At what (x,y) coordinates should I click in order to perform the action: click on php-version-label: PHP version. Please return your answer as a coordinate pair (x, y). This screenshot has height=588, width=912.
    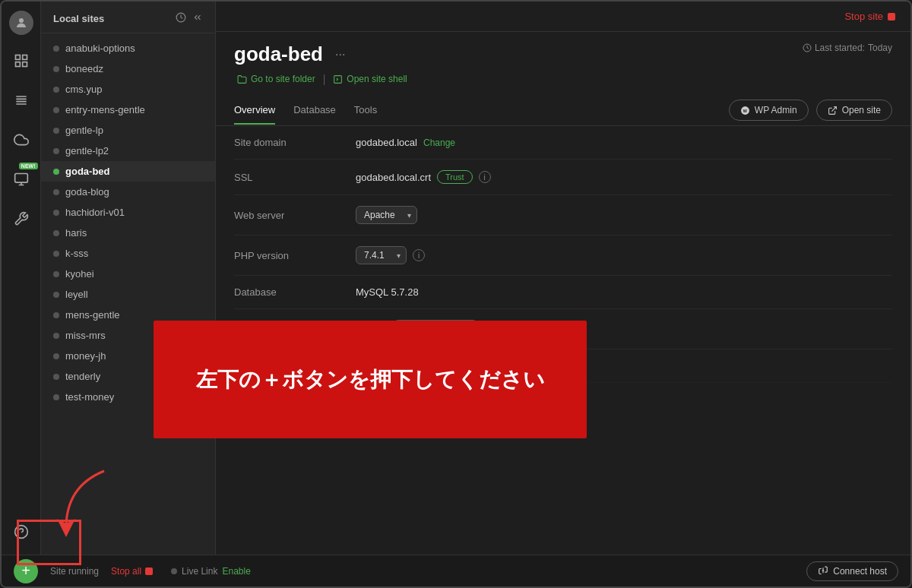
    Looking at the image, I should click on (295, 255).